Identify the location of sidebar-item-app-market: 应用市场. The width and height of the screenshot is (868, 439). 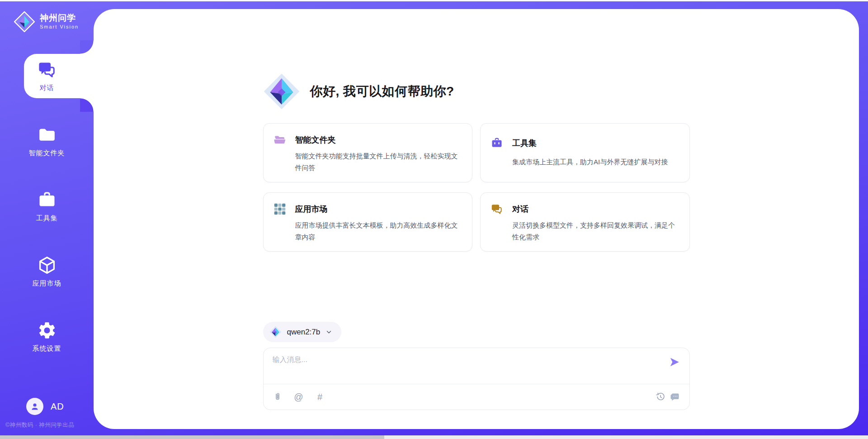
(47, 272).